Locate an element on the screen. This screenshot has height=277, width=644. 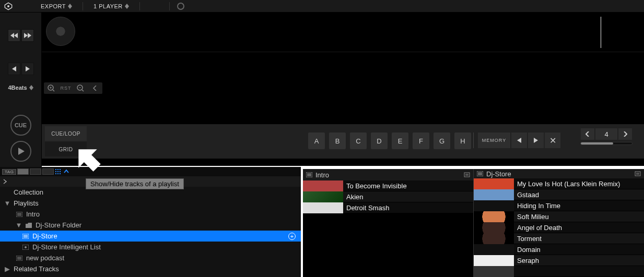
disclosure-triangle-icon: ▶ is located at coordinates (7, 269).